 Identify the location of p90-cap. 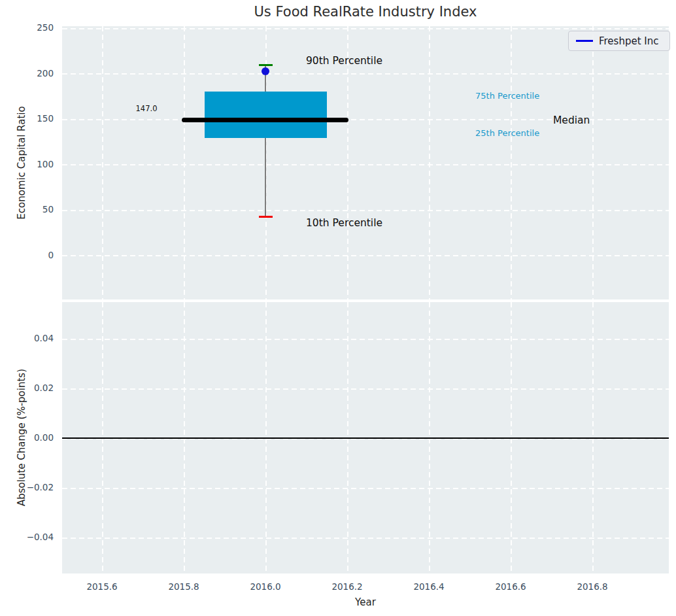
(265, 65).